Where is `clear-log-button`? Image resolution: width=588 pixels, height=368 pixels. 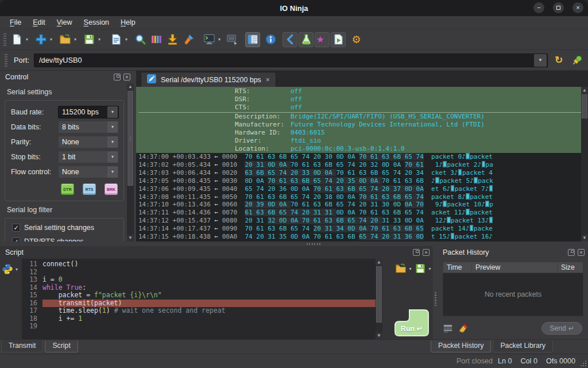 clear-log-button is located at coordinates (188, 40).